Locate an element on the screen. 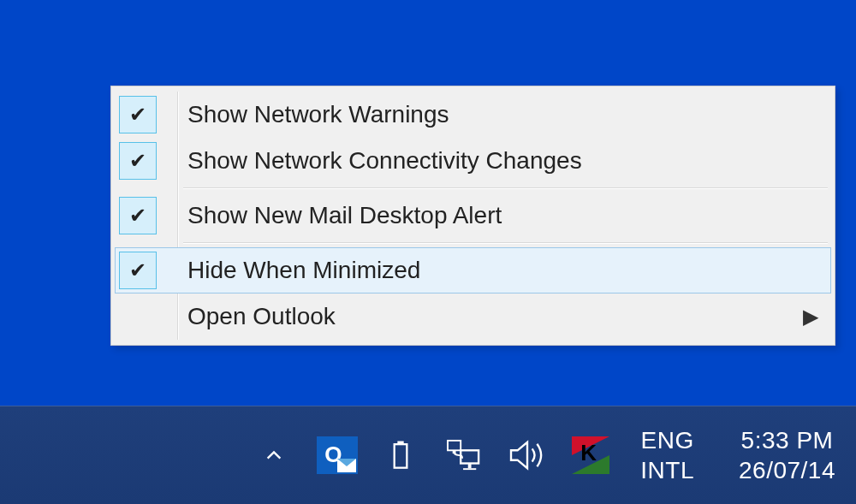 This screenshot has width=856, height=504. menu-label: Show Network Connectivity Changes is located at coordinates (508, 161).